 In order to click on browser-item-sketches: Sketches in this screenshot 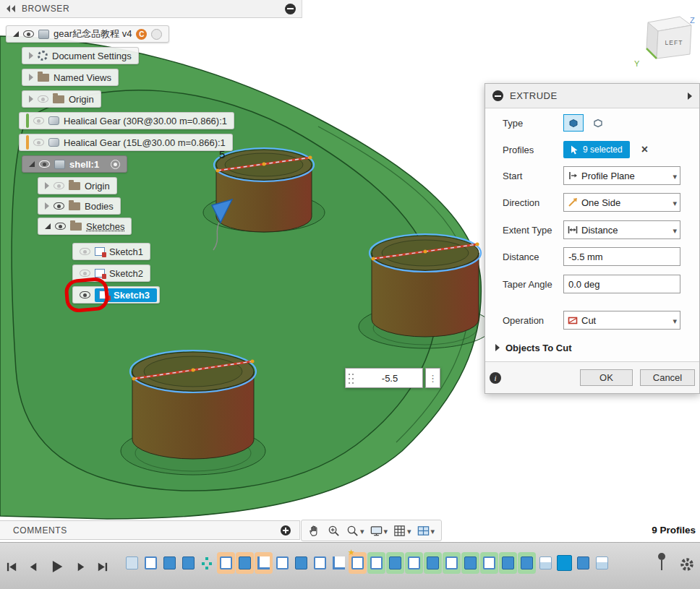, I will do `click(85, 226)`.